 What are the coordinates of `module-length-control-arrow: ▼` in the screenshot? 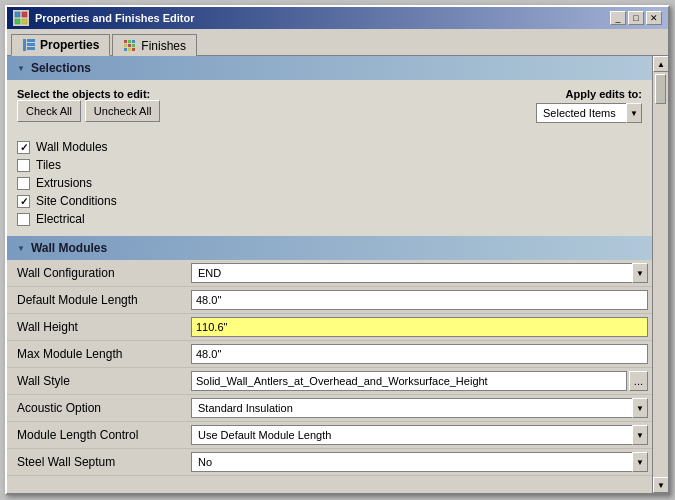 It's located at (640, 435).